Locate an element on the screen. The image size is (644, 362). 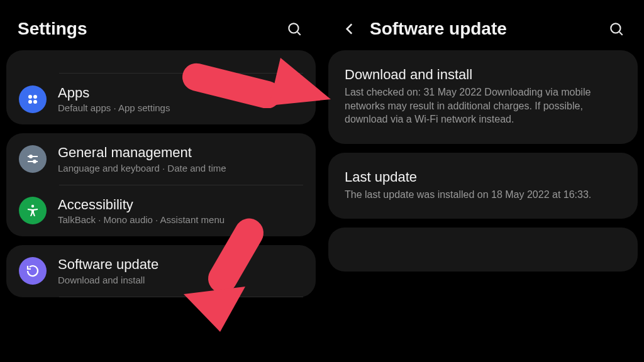
accessibility-sub: TalkBack · Mono audio · Assistant menu is located at coordinates (141, 220).